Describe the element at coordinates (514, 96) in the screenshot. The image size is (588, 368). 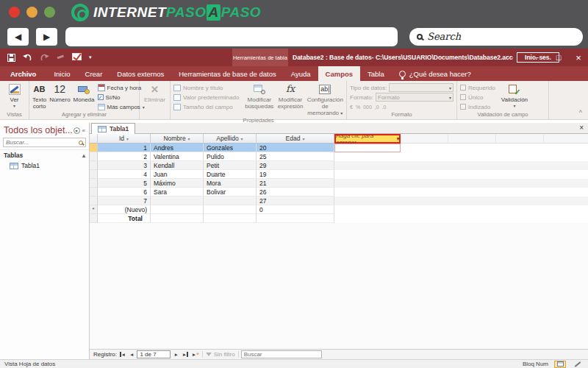
I see `validacion-button: ✓ Validación ▾` at that location.